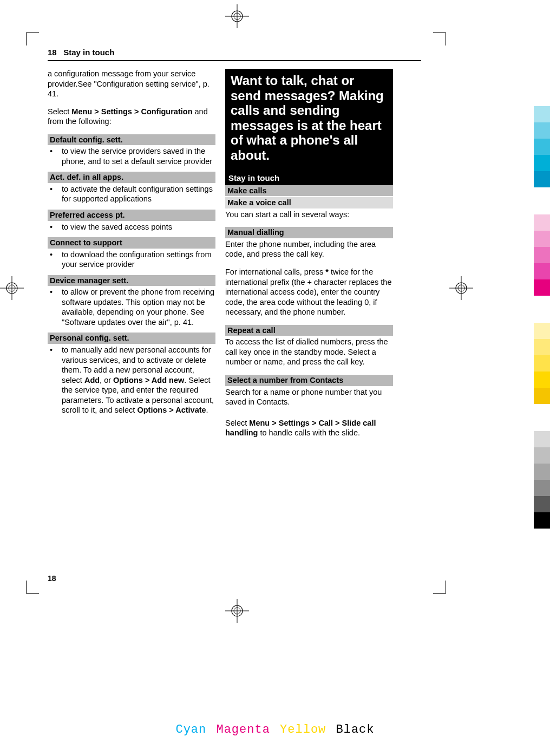  Describe the element at coordinates (132, 260) in the screenshot. I see `bullet-row: • to download the configuration settings…` at that location.